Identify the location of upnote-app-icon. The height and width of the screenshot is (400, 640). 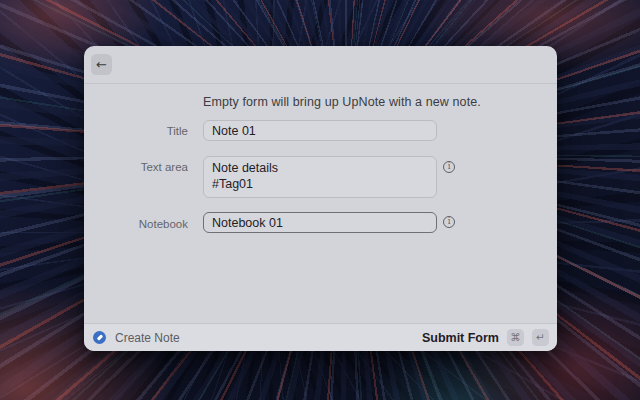
(100, 338).